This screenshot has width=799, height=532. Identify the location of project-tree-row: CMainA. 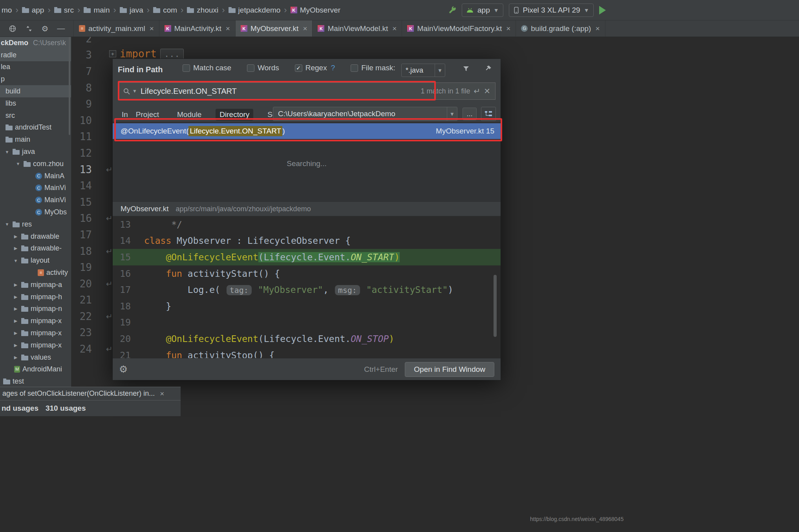
(35, 176).